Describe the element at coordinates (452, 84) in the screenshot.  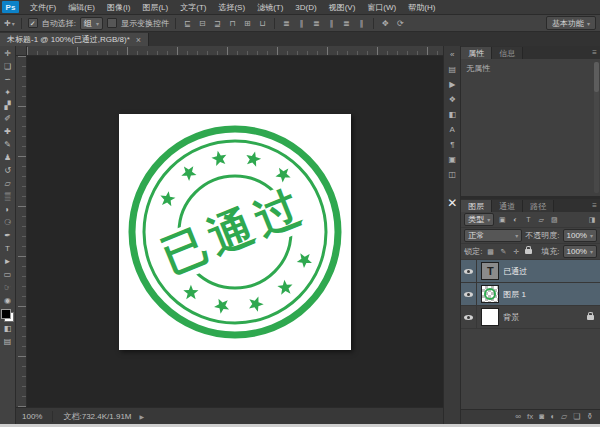
I see `actions-panel-icon: ▶` at that location.